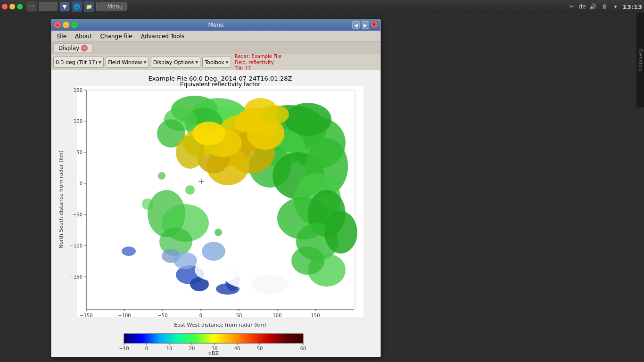 The height and width of the screenshot is (362, 644). I want to click on taskbar-icon-1: ⬚, so click(32, 7).